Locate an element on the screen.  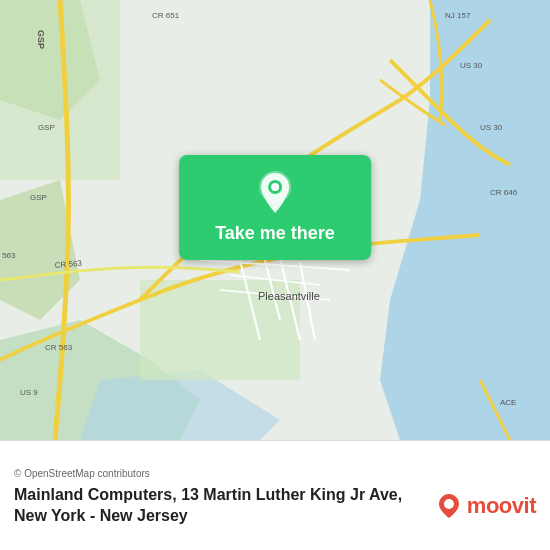
location-pin-icon is located at coordinates (275, 193).